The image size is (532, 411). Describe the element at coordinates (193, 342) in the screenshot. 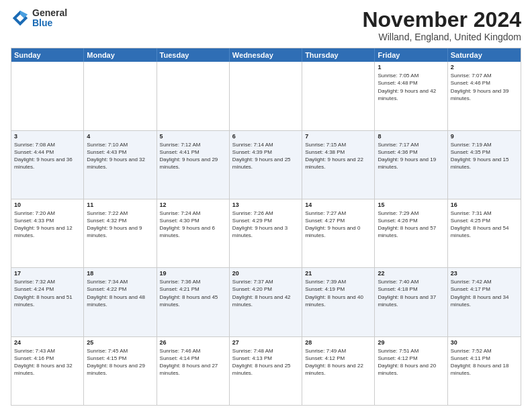

I see `day-number: 26` at that location.